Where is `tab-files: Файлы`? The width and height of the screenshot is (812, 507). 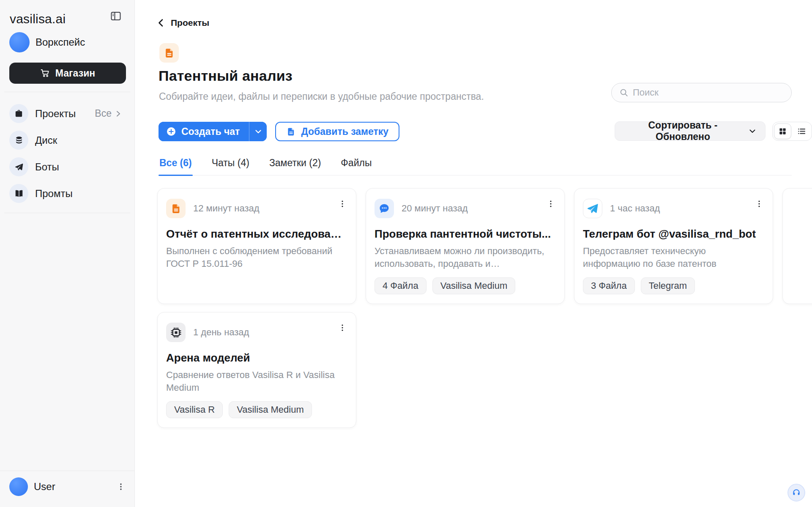
tab-files: Файлы is located at coordinates (356, 166).